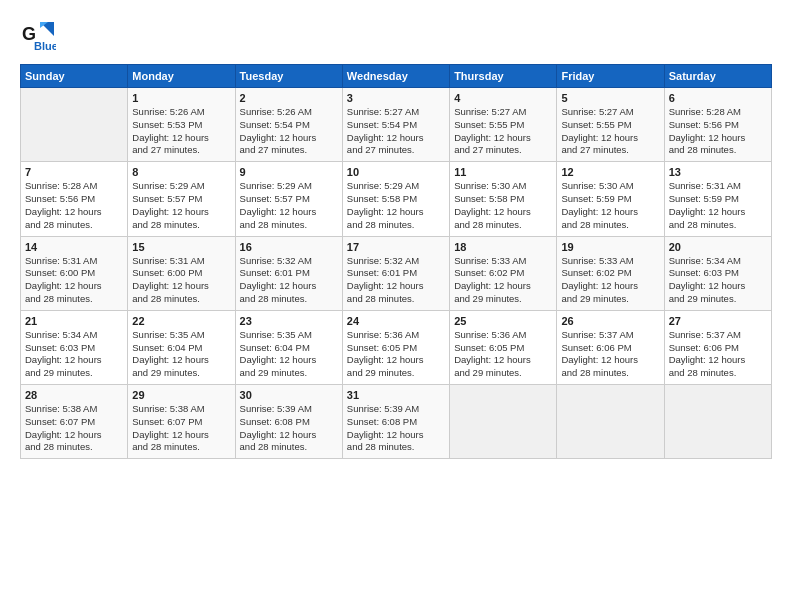 The width and height of the screenshot is (792, 612). What do you see at coordinates (38, 36) in the screenshot?
I see `logo-icon: G Blue` at bounding box center [38, 36].